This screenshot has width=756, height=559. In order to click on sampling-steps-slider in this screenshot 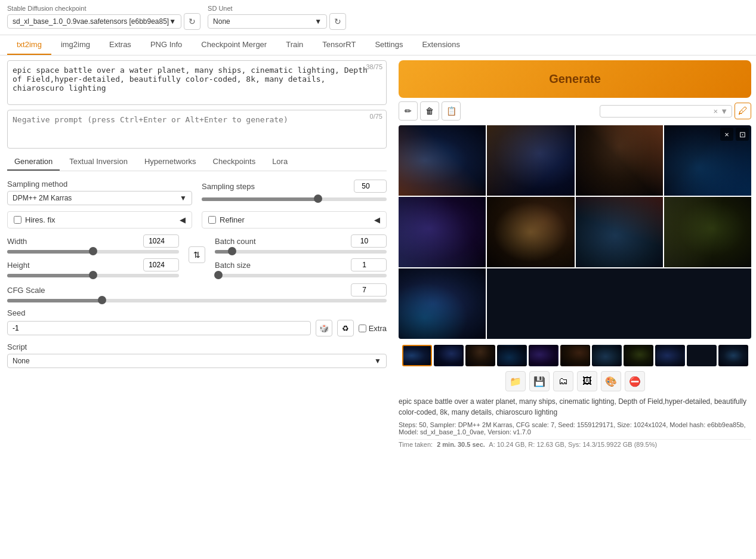, I will do `click(294, 199)`.